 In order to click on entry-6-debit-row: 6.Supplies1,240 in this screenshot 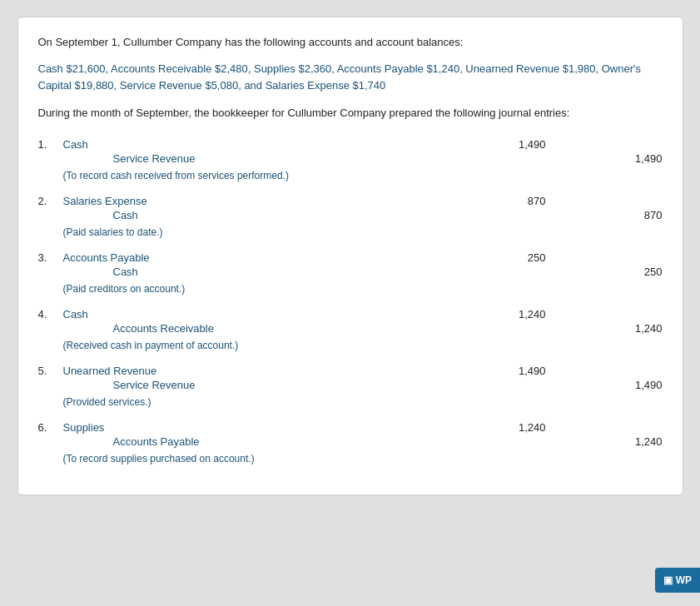, I will do `click(350, 428)`.